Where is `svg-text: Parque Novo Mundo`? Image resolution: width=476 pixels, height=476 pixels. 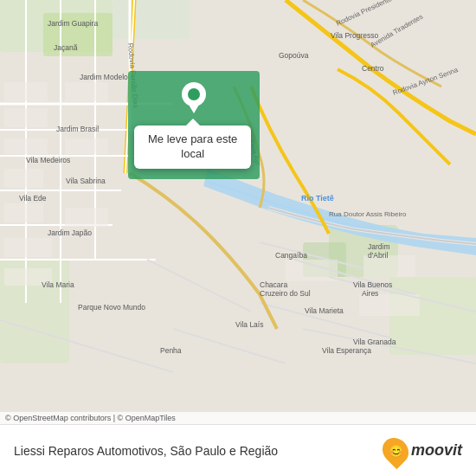 svg-text: Parque Novo Mundo is located at coordinates (112, 307).